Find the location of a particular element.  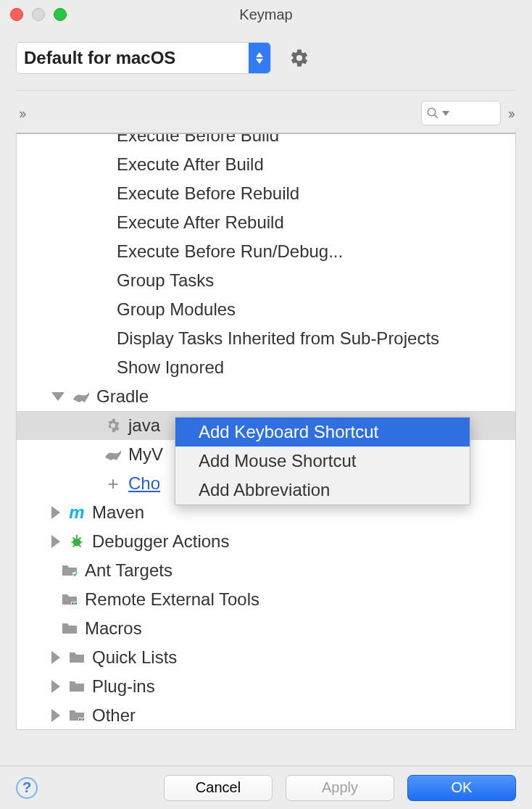

tree-node-other: Other is located at coordinates (266, 715).